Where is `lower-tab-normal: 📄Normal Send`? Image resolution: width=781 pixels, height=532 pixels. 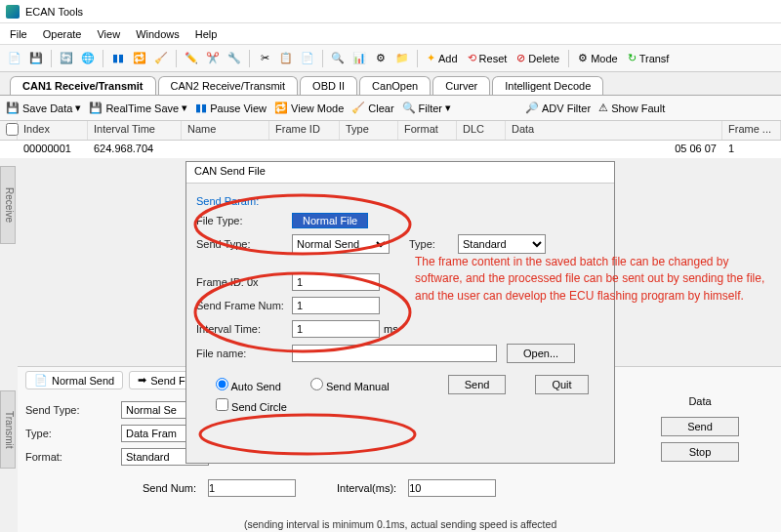
lower-tab-normal: 📄Normal Send is located at coordinates (74, 381).